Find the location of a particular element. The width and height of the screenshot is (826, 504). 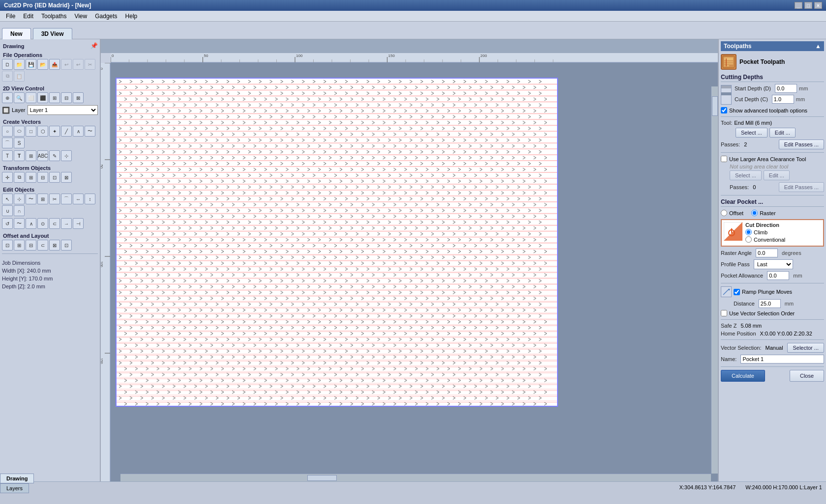

edit-passes-btn: Edit Passes ... is located at coordinates (801, 144).